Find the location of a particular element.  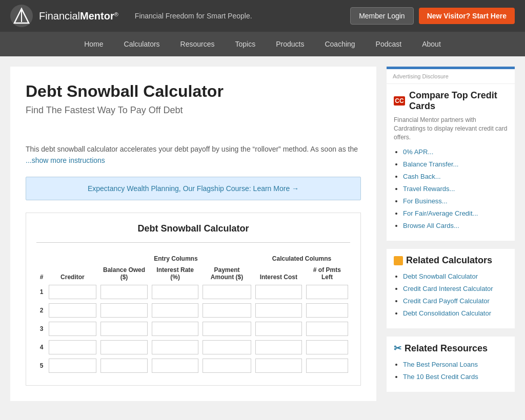

nav-podcast: Podcast is located at coordinates (389, 44).